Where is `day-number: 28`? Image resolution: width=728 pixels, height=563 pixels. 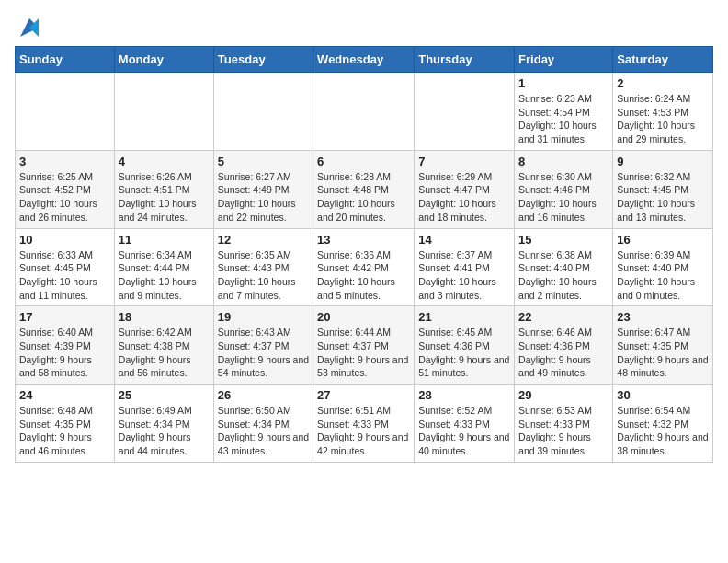 day-number: 28 is located at coordinates (464, 396).